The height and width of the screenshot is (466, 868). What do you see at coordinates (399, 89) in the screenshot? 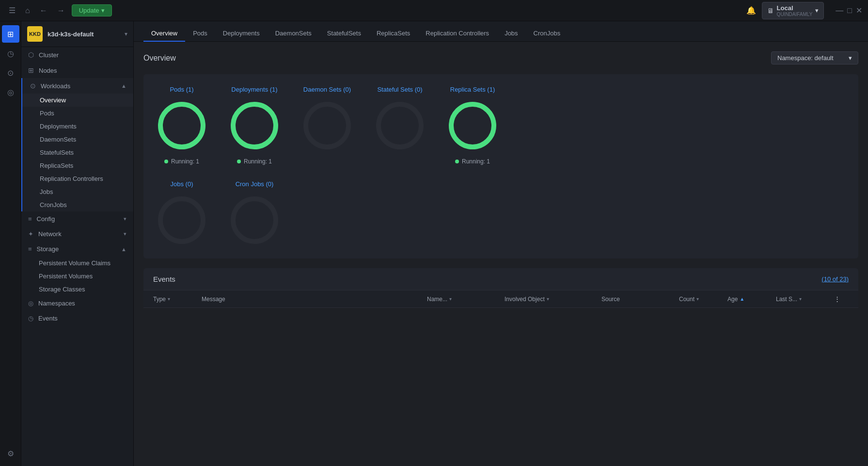
I see `chart-statefulsets-title: Stateful Sets (0)` at bounding box center [399, 89].